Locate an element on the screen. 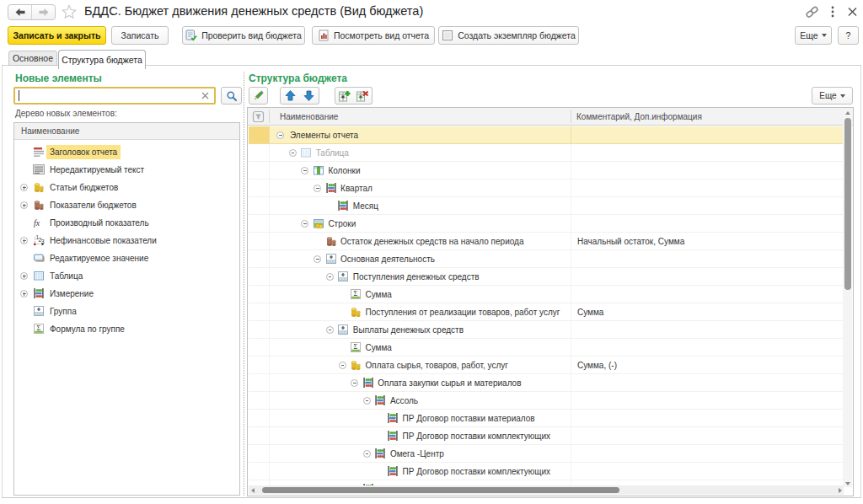 Image resolution: width=863 pixels, height=504 pixels. clear-search-icon is located at coordinates (206, 96).